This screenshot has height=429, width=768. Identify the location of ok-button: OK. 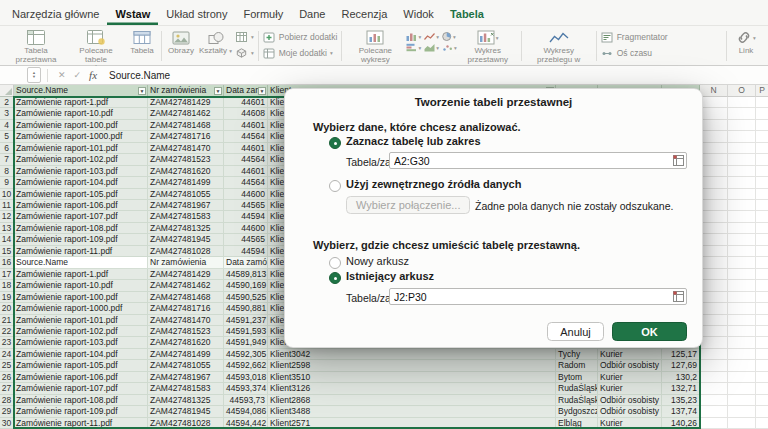
(650, 332).